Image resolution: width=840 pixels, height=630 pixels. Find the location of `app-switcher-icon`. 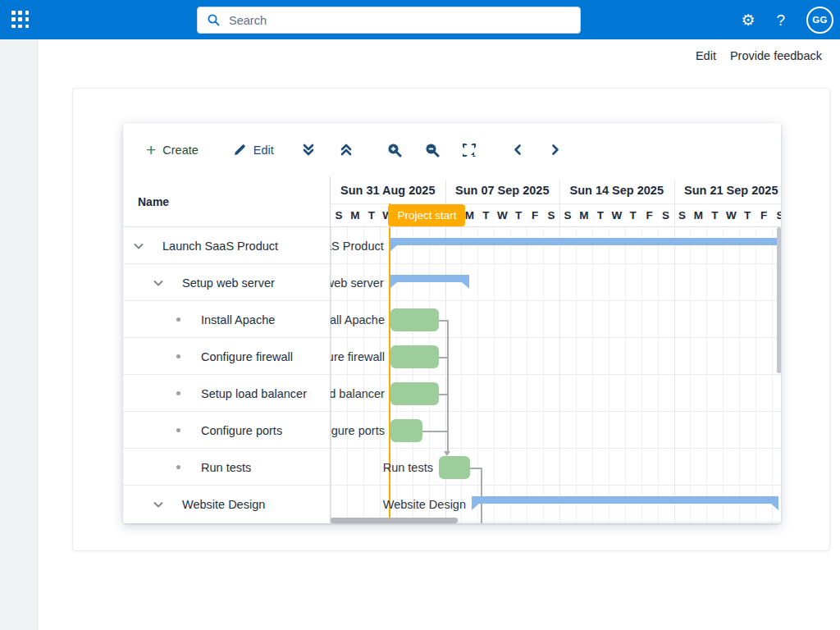

app-switcher-icon is located at coordinates (21, 20).